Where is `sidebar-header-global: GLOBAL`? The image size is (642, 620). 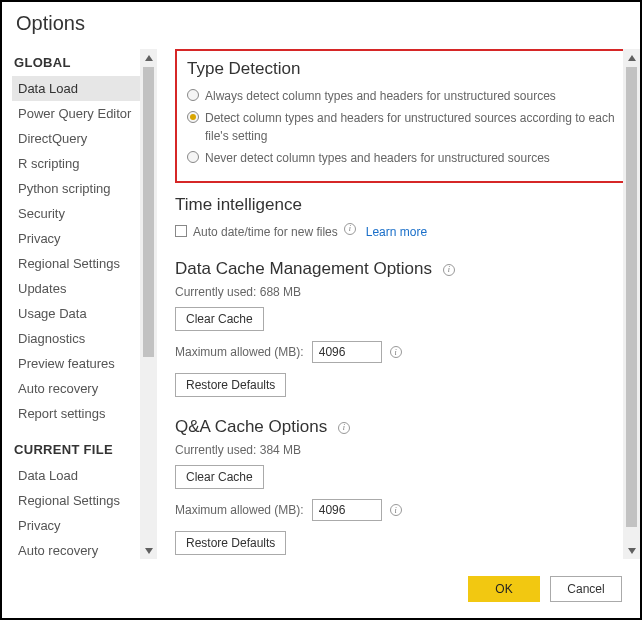
sidebar-header-global: GLOBAL is located at coordinates (76, 62).